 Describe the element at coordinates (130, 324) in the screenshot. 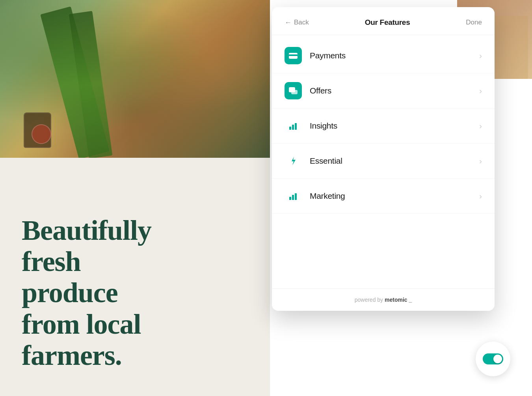

I see `hero-line-4: from local` at that location.